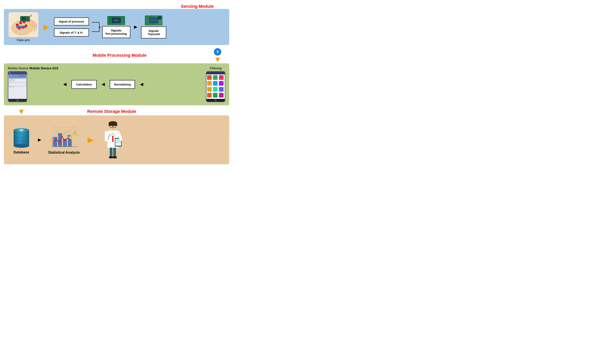 This screenshot has width=615, height=364. Describe the element at coordinates (112, 111) in the screenshot. I see `storage-module-title-area: Remote Storage Module` at that location.